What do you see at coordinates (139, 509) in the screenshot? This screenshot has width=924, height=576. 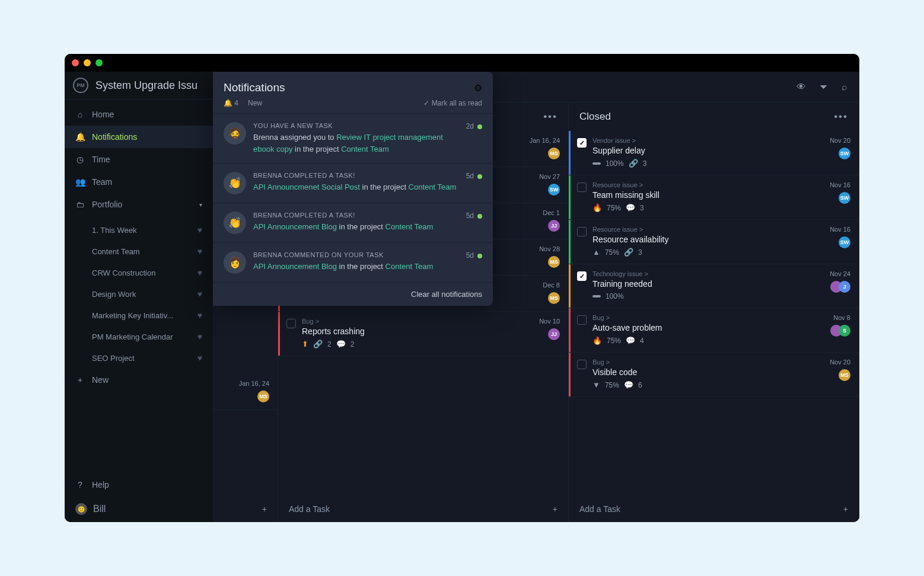 I see `user-menu: 🙂 Bill` at bounding box center [139, 509].